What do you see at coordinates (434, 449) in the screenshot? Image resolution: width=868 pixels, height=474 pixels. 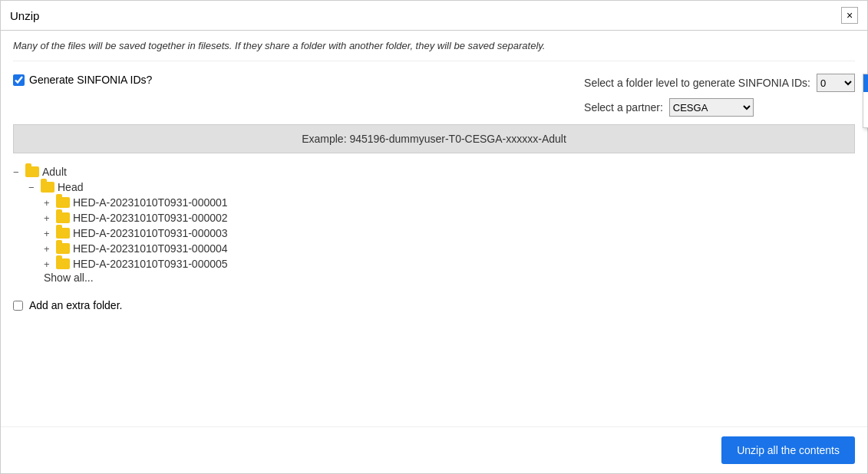 I see `footer: Unzip all the contents` at bounding box center [434, 449].